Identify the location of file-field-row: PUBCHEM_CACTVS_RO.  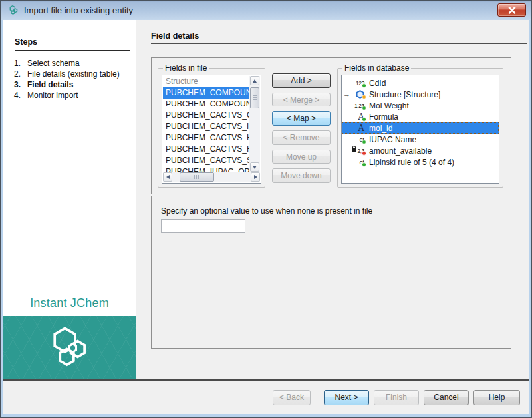
(206, 149).